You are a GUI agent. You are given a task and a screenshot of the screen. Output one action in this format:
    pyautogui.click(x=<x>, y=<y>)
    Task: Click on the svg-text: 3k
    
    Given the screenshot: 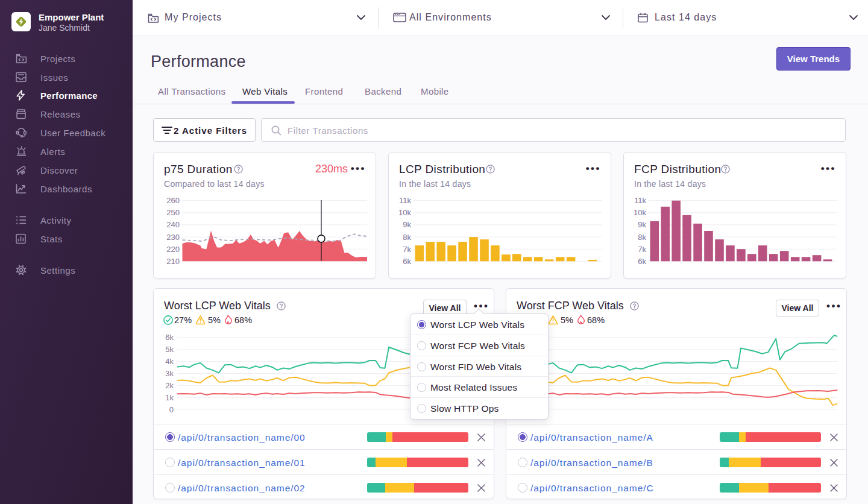 What is the action you would take?
    pyautogui.click(x=169, y=374)
    